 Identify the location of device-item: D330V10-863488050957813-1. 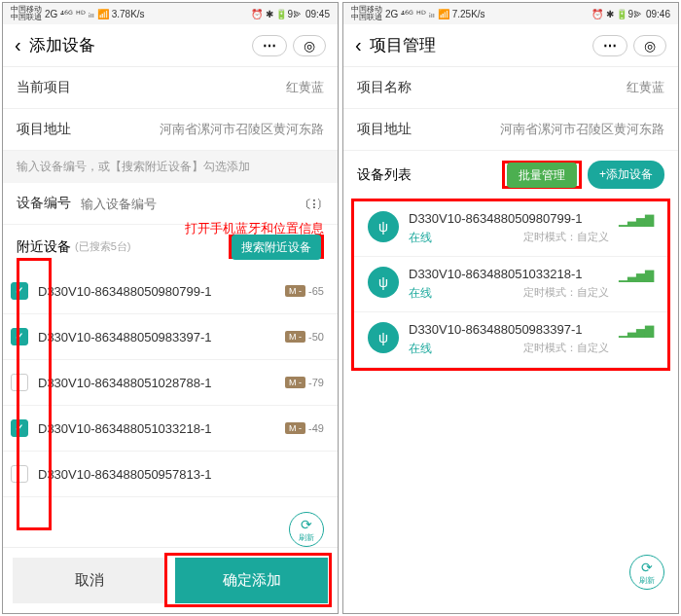
(170, 475).